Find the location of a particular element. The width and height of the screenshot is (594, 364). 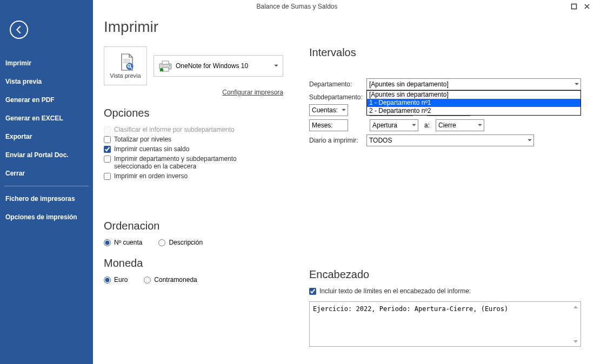

diario-select: TODOS is located at coordinates (450, 140).